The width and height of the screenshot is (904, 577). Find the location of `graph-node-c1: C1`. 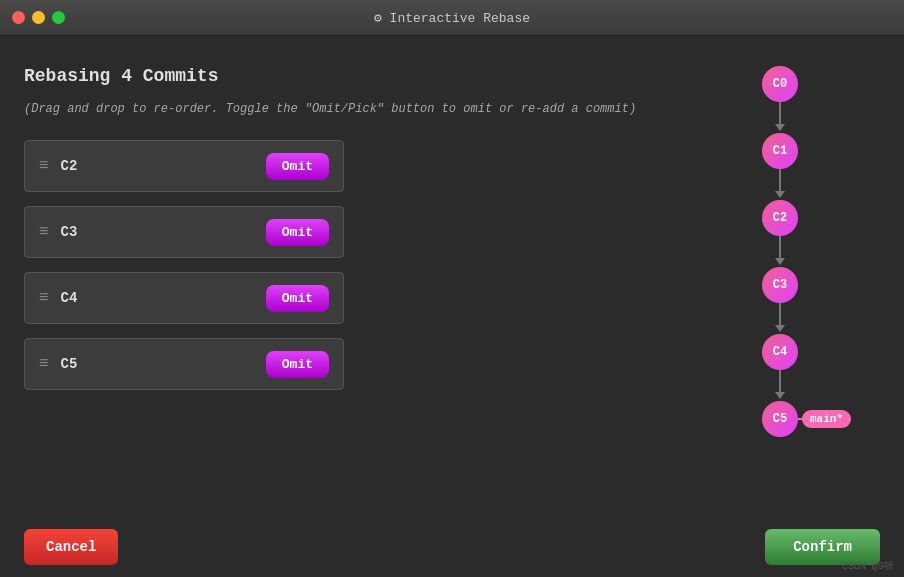

graph-node-c1: C1 is located at coordinates (780, 166).